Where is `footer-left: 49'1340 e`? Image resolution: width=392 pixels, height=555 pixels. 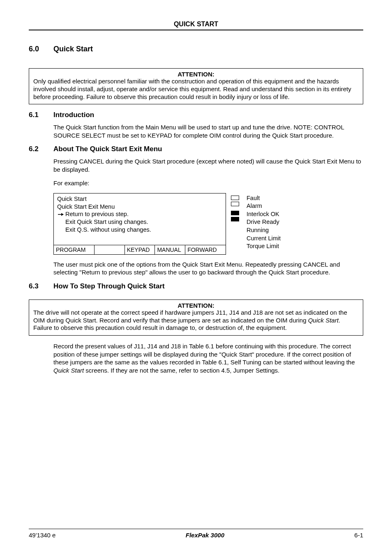
footer-left: 49'1340 e is located at coordinates (42, 535).